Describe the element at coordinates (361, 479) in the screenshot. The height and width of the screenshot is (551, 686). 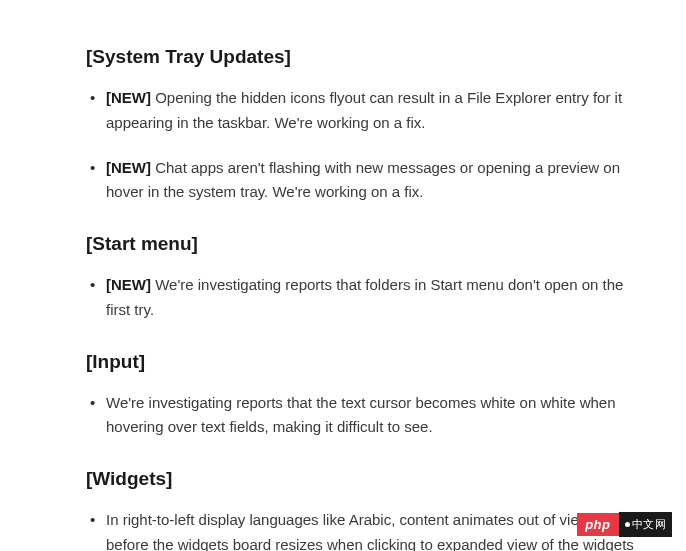
I see `section-heading-widgets: [Widgets]` at that location.